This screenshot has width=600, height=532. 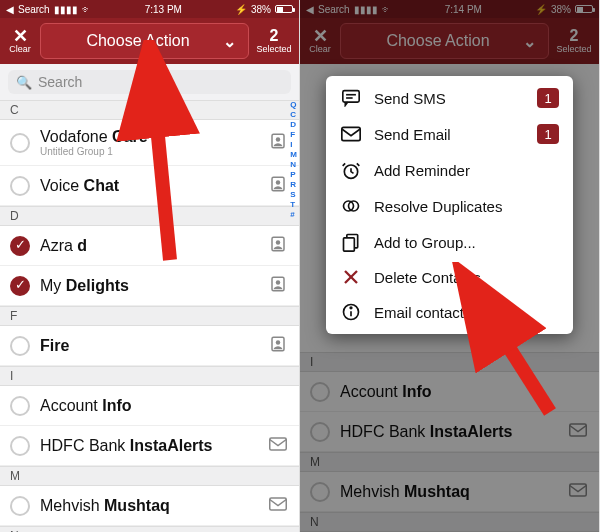 I want to click on index-letter: N, so click(x=294, y=164).